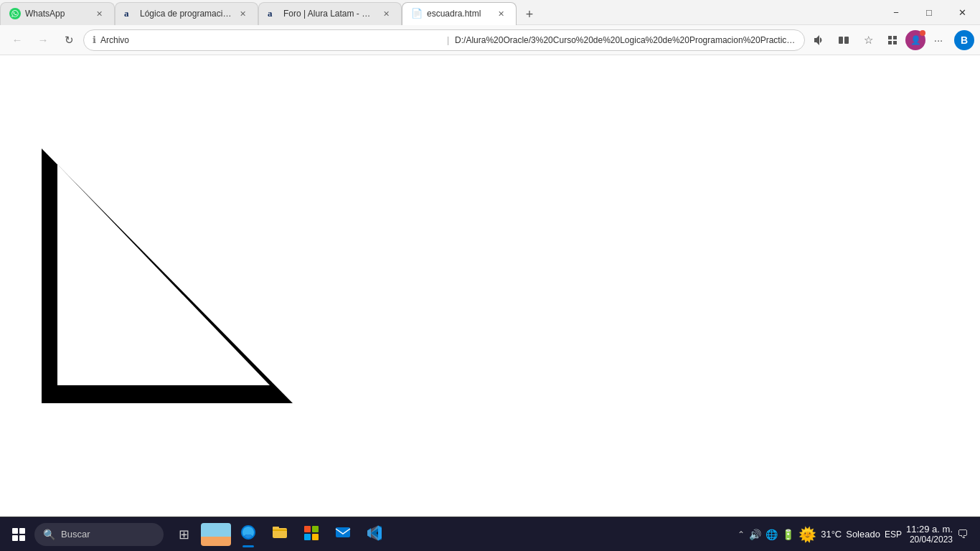 Image resolution: width=980 pixels, height=551 pixels. I want to click on taskbar-right: ⌃ 🔊 🌐 🔋 🌞 31°C Soleado ESP 11:29 a. m. 2…, so click(856, 534).